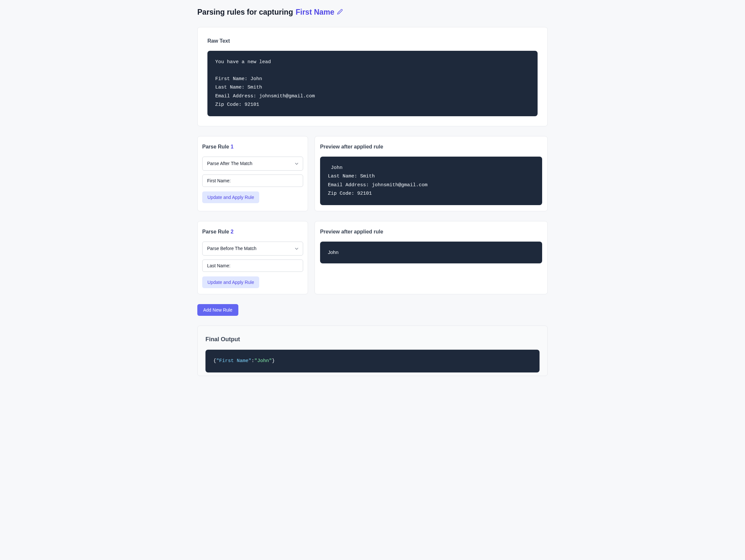 The width and height of the screenshot is (745, 560). What do you see at coordinates (372, 361) in the screenshot?
I see `final-output-content: {"First Name":"John"}` at bounding box center [372, 361].